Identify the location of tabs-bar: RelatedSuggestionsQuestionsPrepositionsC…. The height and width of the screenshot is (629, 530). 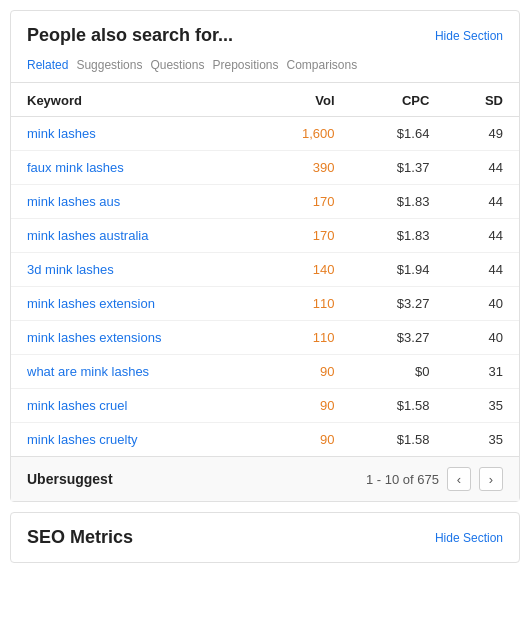
(265, 70).